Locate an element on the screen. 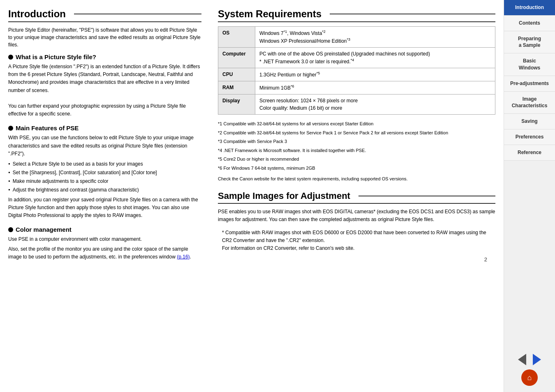 Image resolution: width=555 pixels, height=392 pixels. main-features-list: Select a Picture Style to be used as a b… is located at coordinates (105, 177).